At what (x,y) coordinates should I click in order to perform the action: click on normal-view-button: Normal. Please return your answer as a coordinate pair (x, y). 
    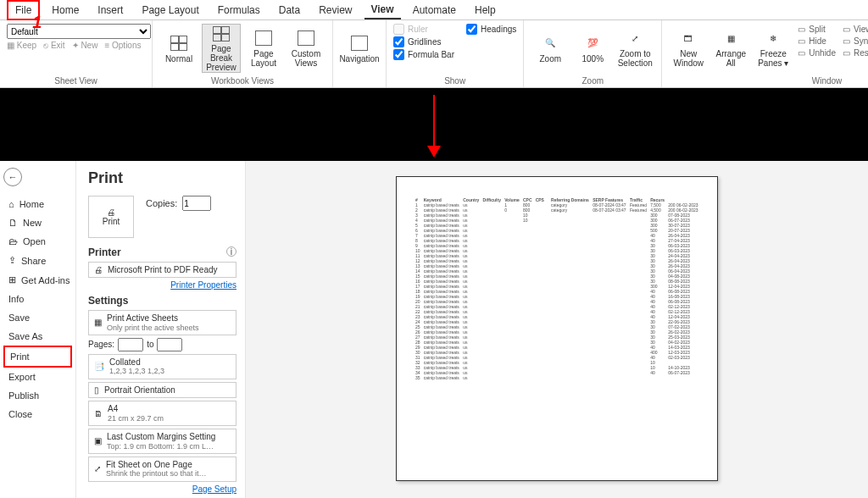
    Looking at the image, I should click on (179, 48).